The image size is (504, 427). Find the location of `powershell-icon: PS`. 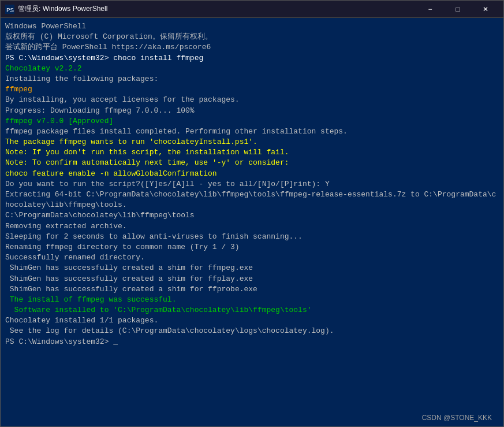

powershell-icon: PS is located at coordinates (10, 9).